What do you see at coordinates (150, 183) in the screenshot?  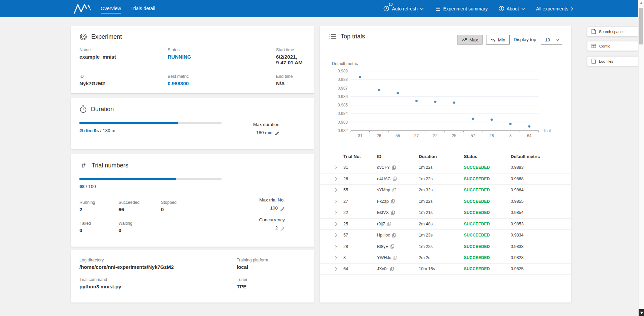 I see `trials-progress: 68 / 100` at bounding box center [150, 183].